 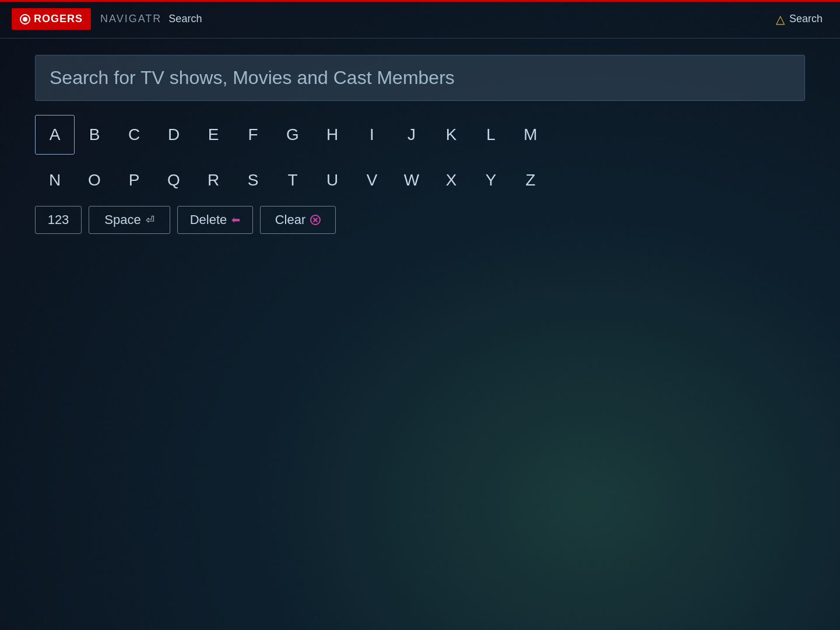 I want to click on key-i: I, so click(x=372, y=135).